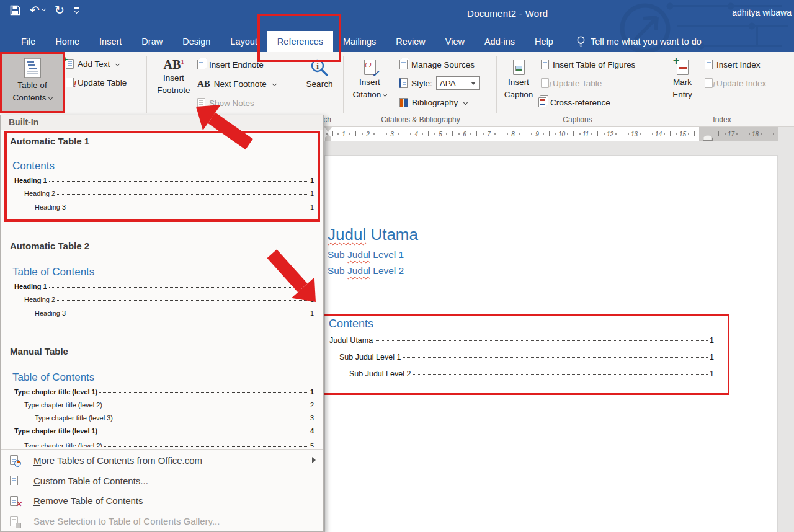 The height and width of the screenshot is (532, 794). Describe the element at coordinates (244, 42) in the screenshot. I see `tab-layout: Layout` at that location.